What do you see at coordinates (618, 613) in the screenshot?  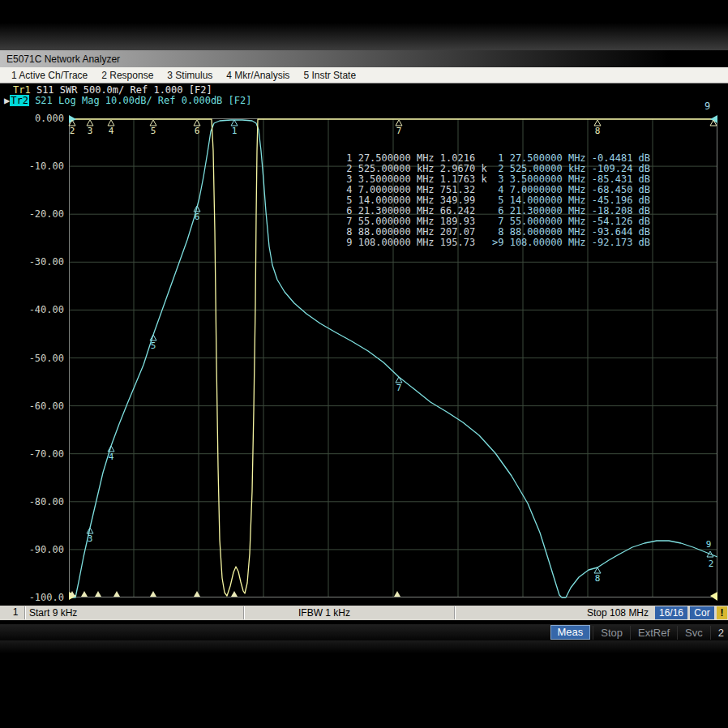 I see `stop-frequency: Stop 108 MHz` at bounding box center [618, 613].